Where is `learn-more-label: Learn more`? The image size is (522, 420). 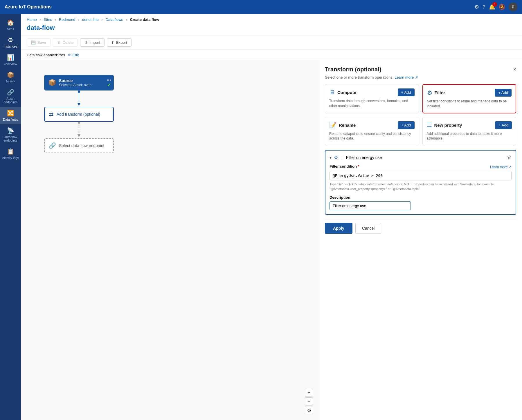
learn-more-label: Learn more is located at coordinates (404, 77).